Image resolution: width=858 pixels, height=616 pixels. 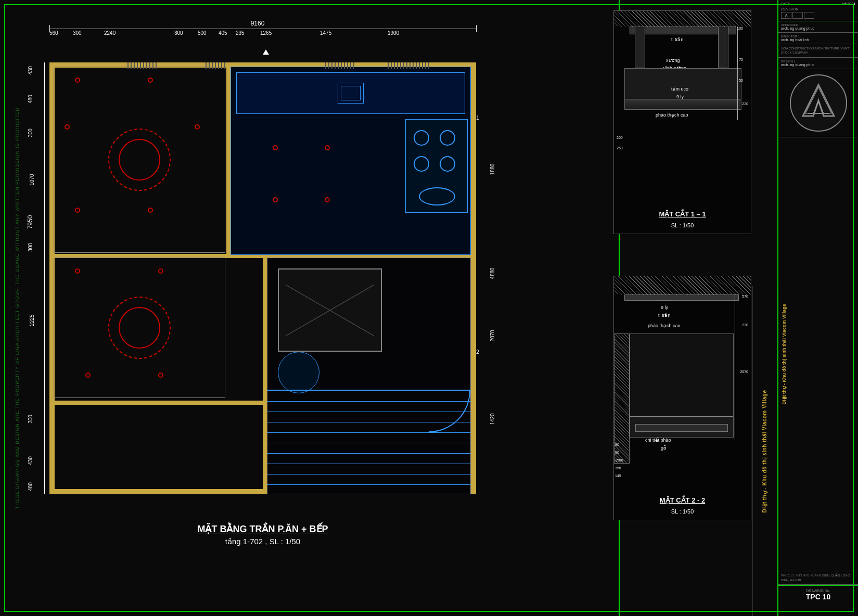 I want to click on section1-dim-50: 50, so click(x=741, y=80).